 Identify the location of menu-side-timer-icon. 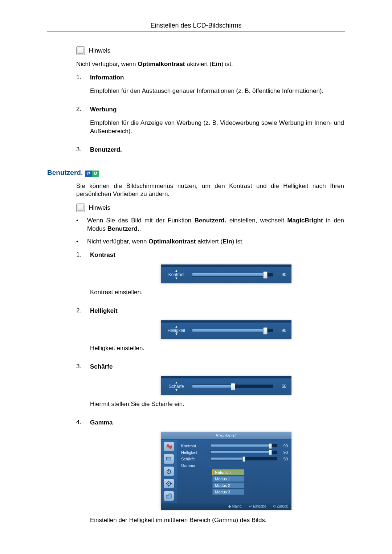
(169, 471).